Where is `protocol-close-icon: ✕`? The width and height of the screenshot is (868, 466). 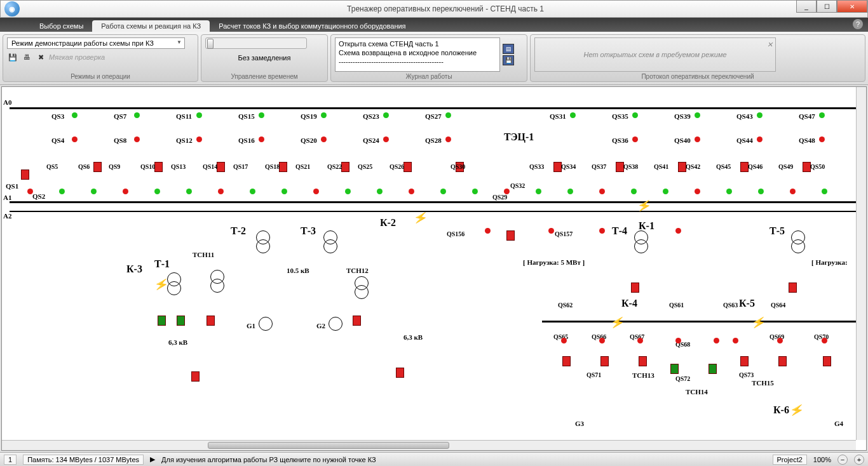
protocol-close-icon: ✕ is located at coordinates (770, 44).